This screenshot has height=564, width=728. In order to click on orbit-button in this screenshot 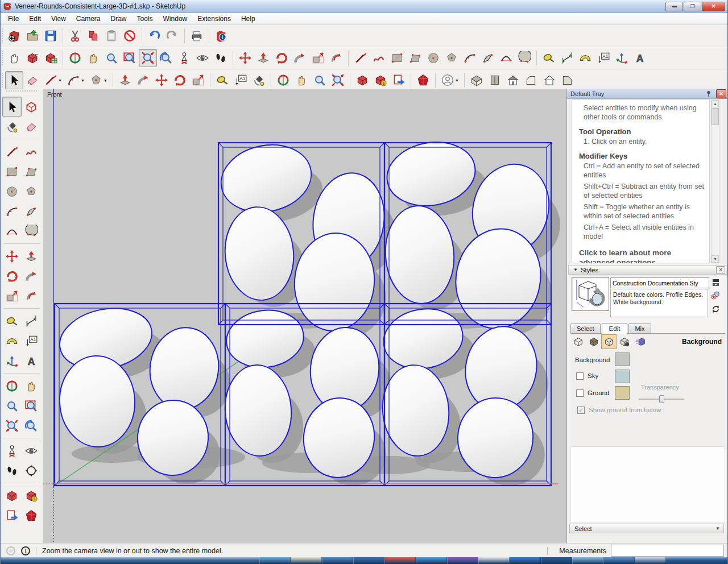, I will do `click(75, 58)`.